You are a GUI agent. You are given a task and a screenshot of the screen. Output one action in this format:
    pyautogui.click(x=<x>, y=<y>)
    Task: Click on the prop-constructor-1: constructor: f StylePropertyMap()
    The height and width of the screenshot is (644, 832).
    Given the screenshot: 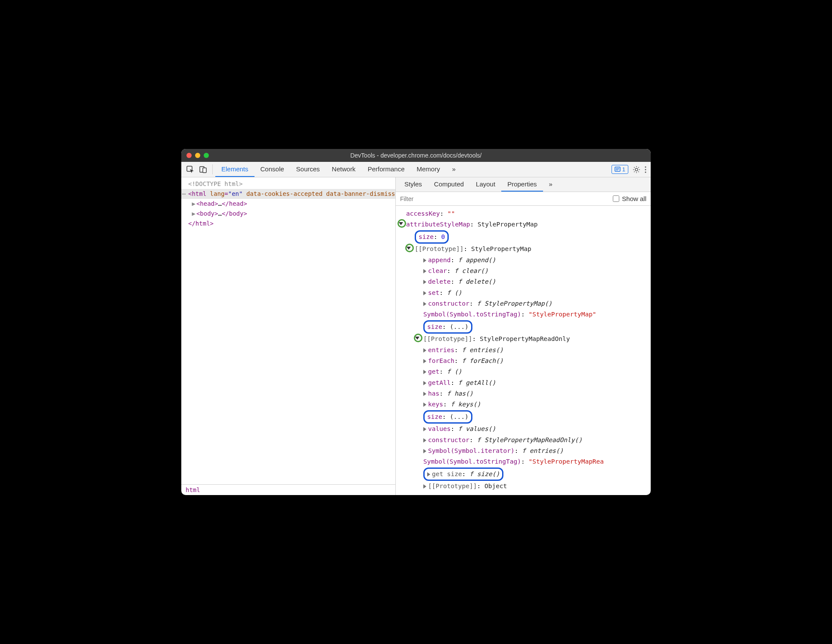 What is the action you would take?
    pyautogui.click(x=523, y=304)
    